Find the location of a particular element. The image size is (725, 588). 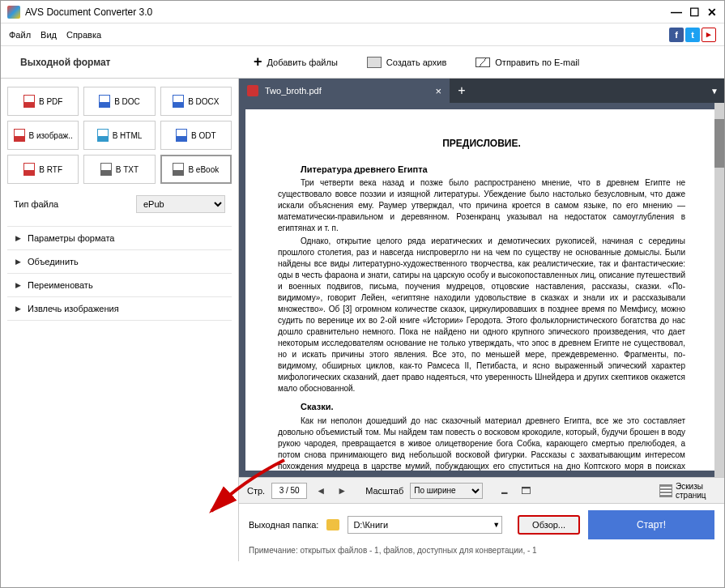

create-archive-button: Создать архив is located at coordinates (407, 62).